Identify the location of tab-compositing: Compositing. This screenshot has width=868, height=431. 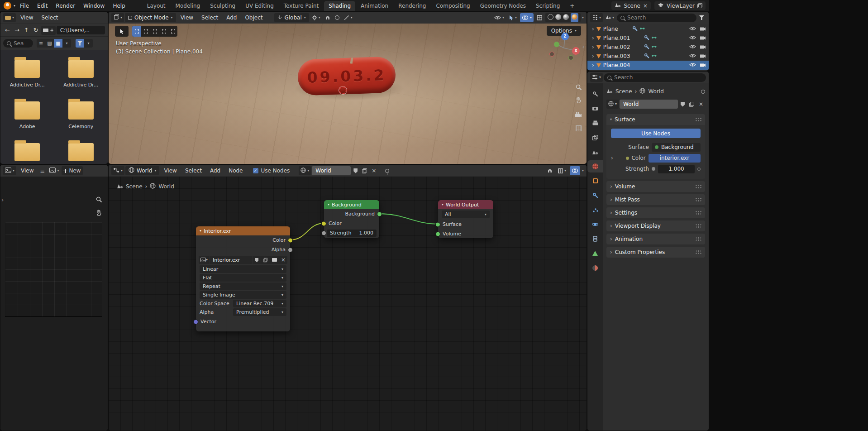
(453, 6).